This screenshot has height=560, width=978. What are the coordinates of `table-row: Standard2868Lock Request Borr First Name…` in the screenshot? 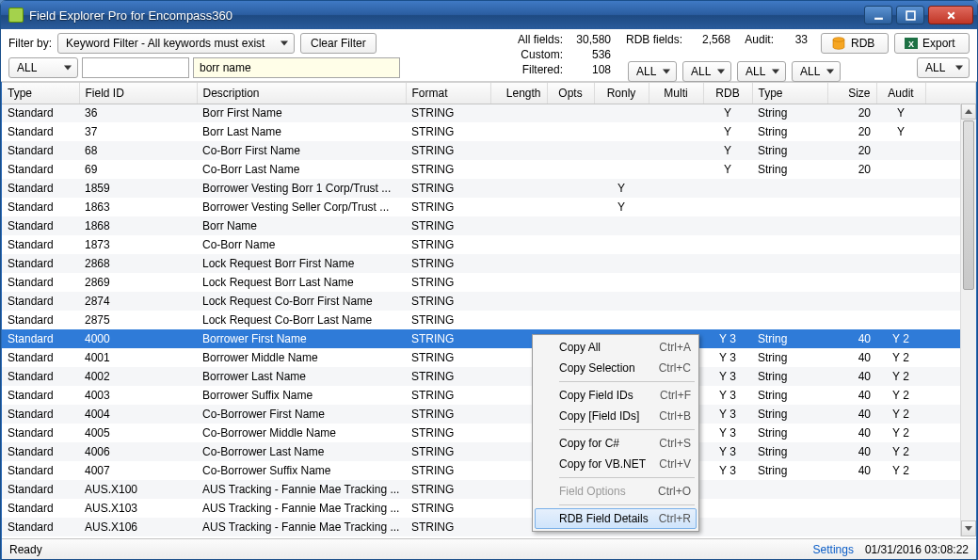 It's located at (489, 264).